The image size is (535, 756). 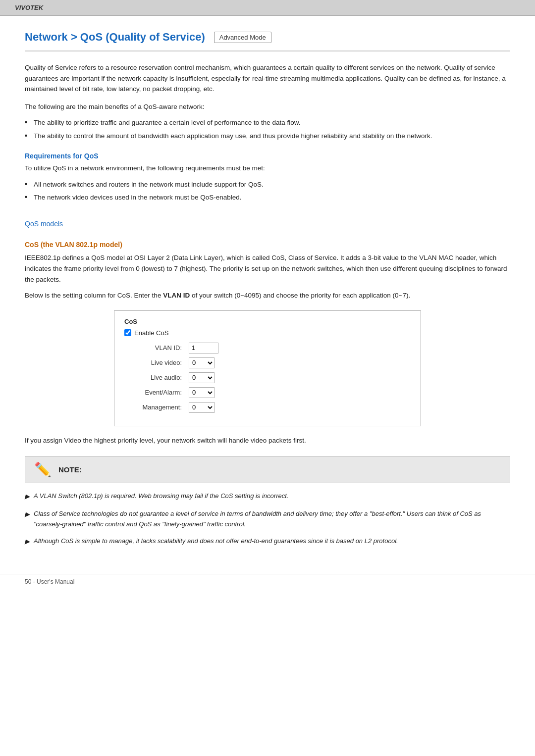 I want to click on management-label: Management:, so click(x=157, y=407).